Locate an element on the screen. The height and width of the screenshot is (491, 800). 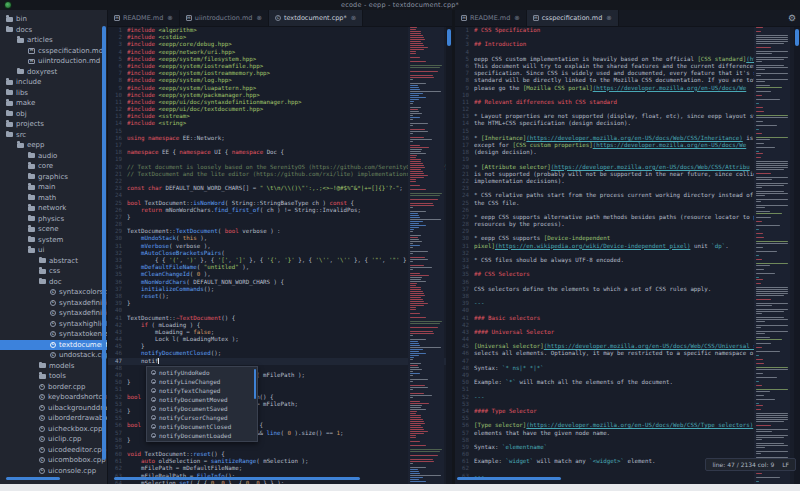
line-text: mUndoStack( this ), is located at coordinates (290, 238).